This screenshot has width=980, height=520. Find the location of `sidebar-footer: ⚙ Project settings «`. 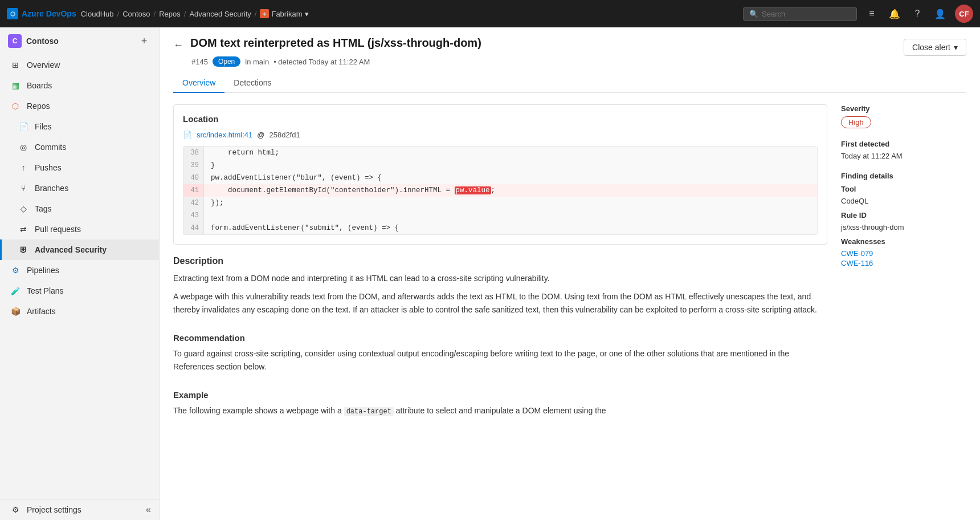

sidebar-footer: ⚙ Project settings « is located at coordinates (80, 510).